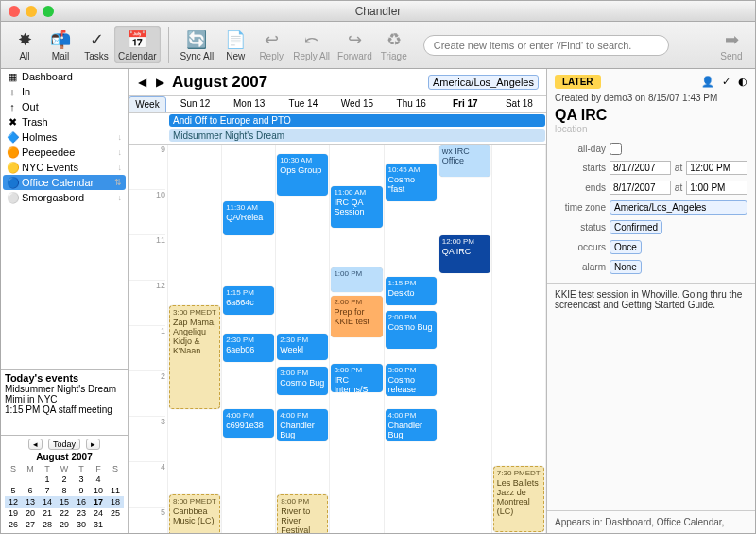 The image size is (756, 534). I want to click on calendar-event: 3:00 PMCosmo Bug, so click(302, 381).